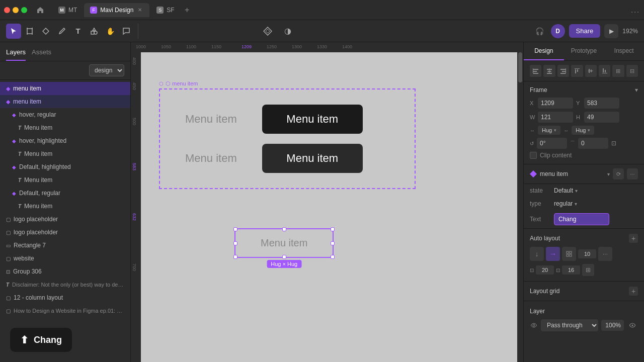 Image resolution: width=644 pixels, height=362 pixels. What do you see at coordinates (618, 174) in the screenshot?
I see `component-refresh: ⟳` at bounding box center [618, 174].